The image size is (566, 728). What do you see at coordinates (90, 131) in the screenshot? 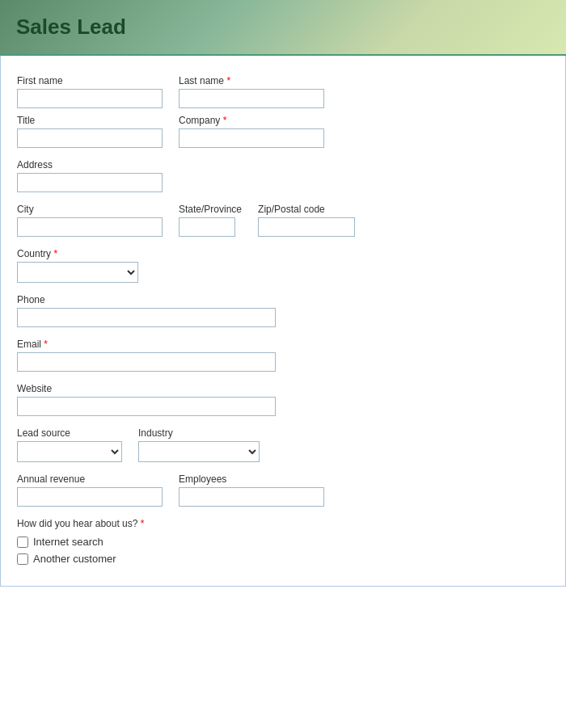
I see `title-group: Title` at bounding box center [90, 131].